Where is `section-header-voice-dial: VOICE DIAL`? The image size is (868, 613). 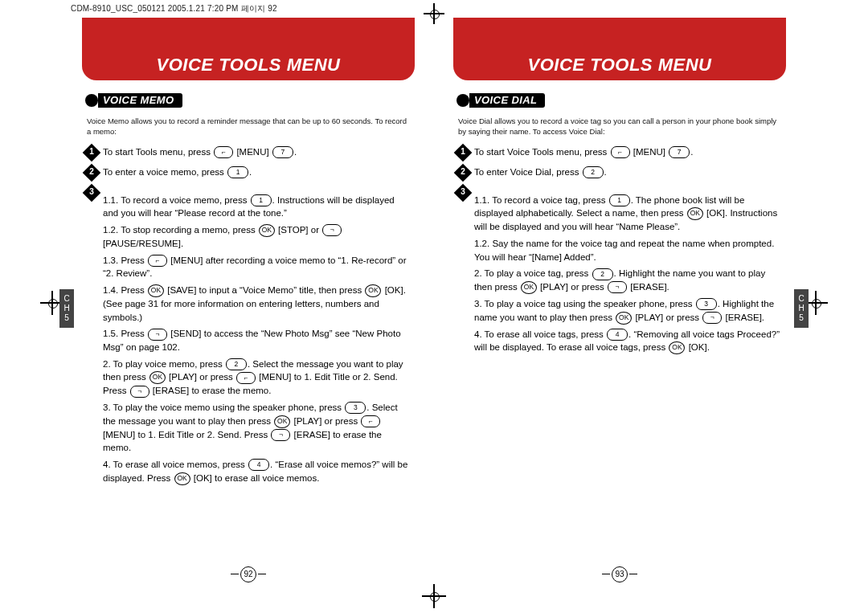
section-header-voice-dial: VOICE DIAL is located at coordinates (501, 100).